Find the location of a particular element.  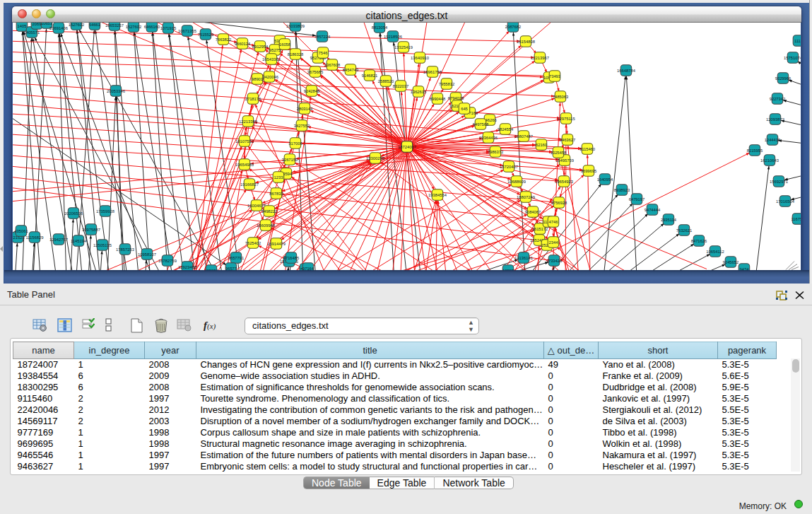

svg-text: 9660124 is located at coordinates (243, 44).